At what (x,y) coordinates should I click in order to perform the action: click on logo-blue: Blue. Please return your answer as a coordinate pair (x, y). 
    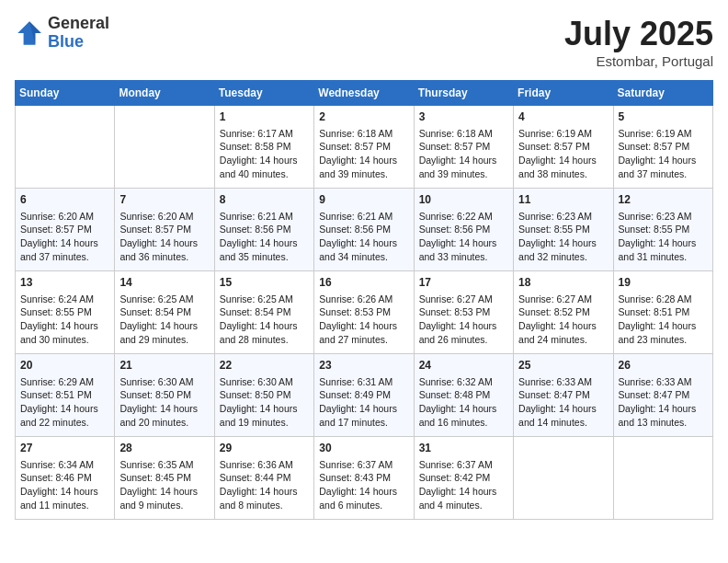
    Looking at the image, I should click on (79, 42).